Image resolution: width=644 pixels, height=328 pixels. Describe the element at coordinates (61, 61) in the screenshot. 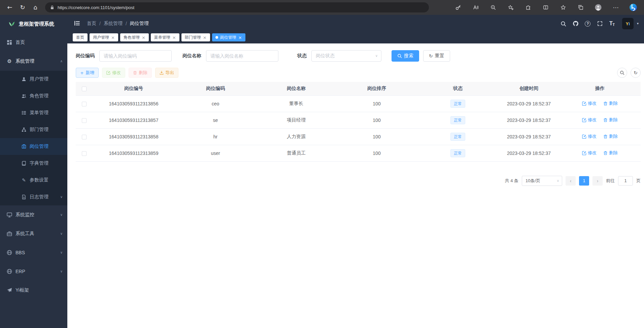

I see `chevron-up-icon: ∧` at that location.